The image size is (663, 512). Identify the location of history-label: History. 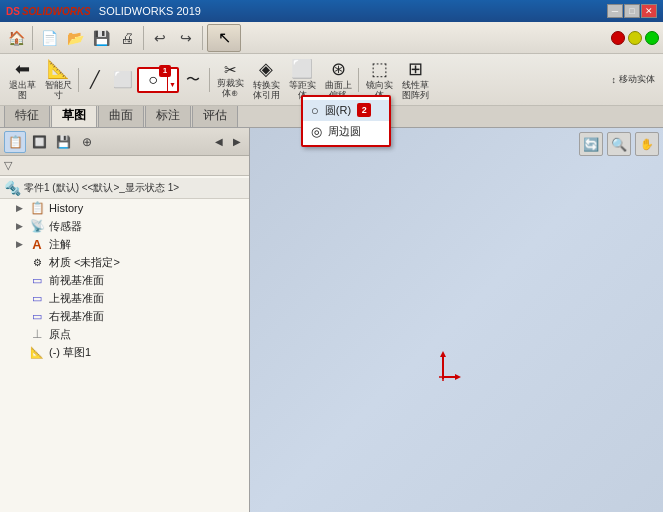
(66, 208).